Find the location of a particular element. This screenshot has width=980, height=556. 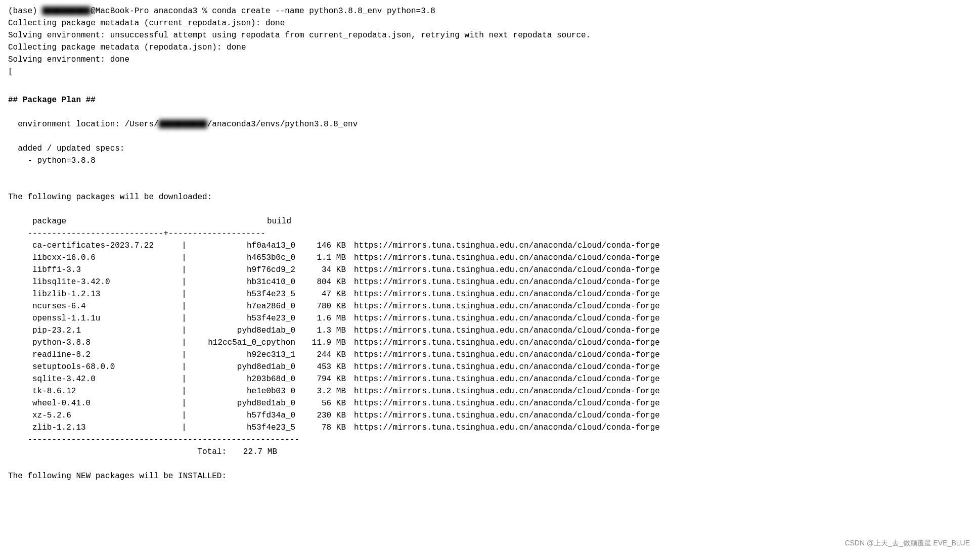

row-build: h7ea286d_0 is located at coordinates (244, 306).